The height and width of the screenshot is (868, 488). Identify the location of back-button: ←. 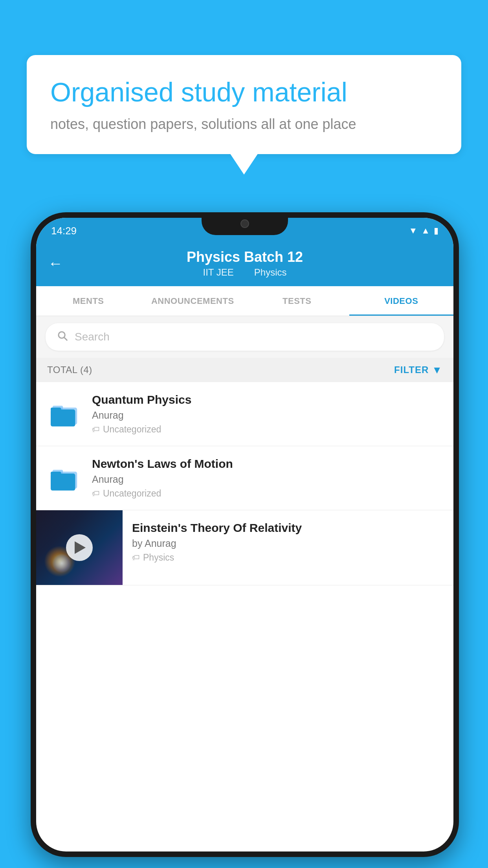
(55, 263).